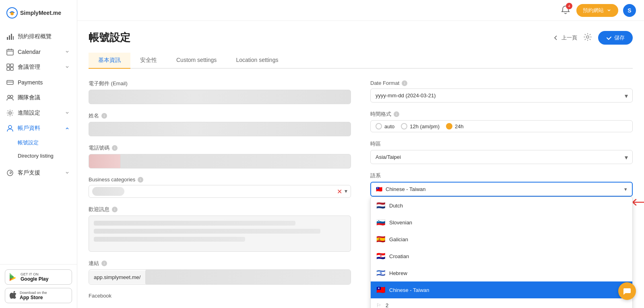 Image resolution: width=644 pixels, height=308 pixels. What do you see at coordinates (379, 126) in the screenshot?
I see `time-auto-radio` at bounding box center [379, 126].